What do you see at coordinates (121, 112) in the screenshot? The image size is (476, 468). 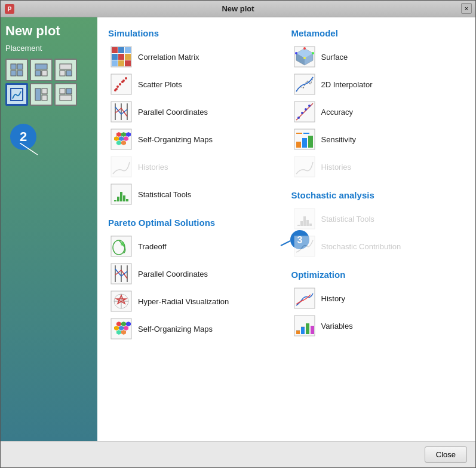 I see `parallel-coordinates-sim-icon` at bounding box center [121, 112].